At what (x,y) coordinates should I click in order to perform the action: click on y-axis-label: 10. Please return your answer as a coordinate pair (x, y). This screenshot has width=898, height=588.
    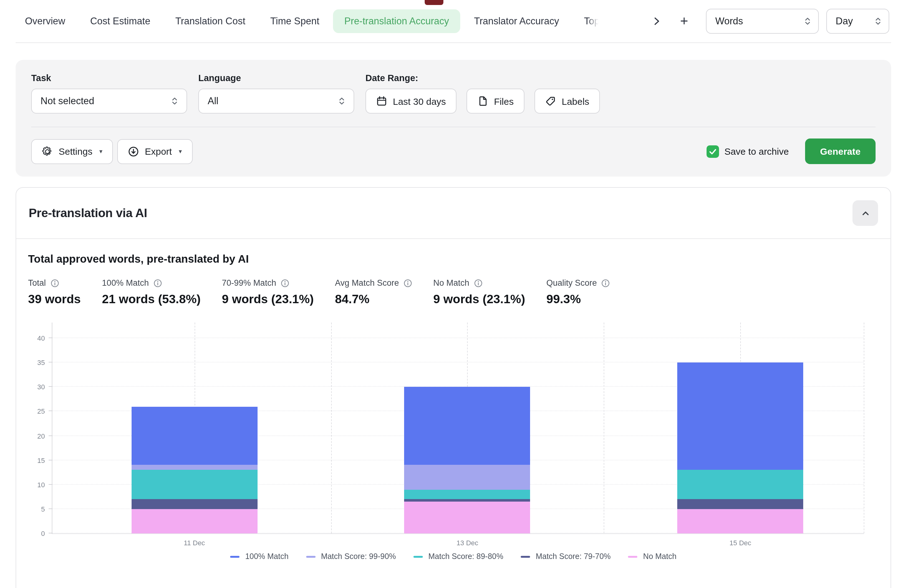
    Looking at the image, I should click on (35, 485).